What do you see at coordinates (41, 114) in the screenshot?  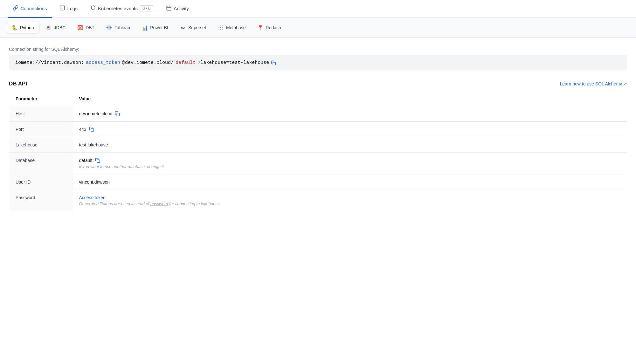 I see `param-host: Host` at bounding box center [41, 114].